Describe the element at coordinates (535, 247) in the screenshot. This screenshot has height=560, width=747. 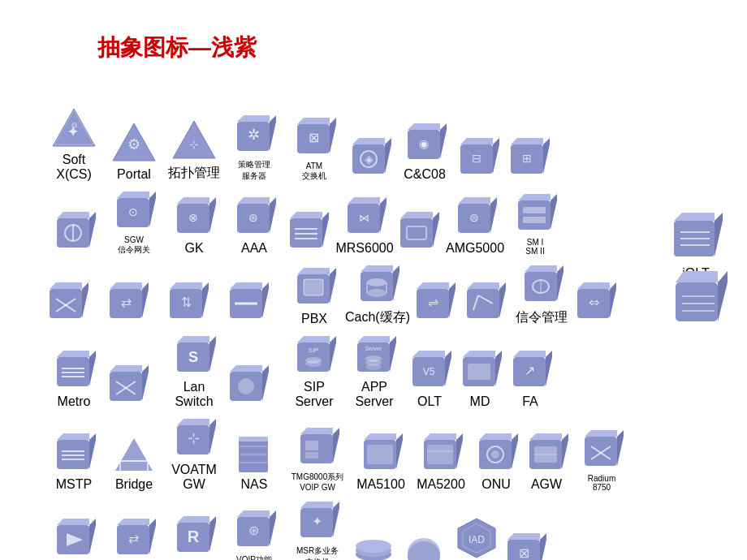
I see `sm-label: SM ISM II` at that location.